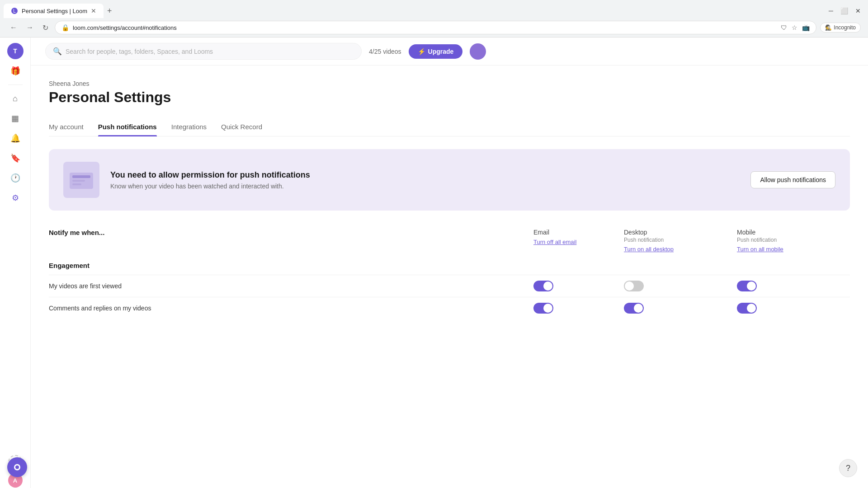 The height and width of the screenshot is (488, 868). I want to click on mobile-toggle-first-viewed, so click(793, 286).